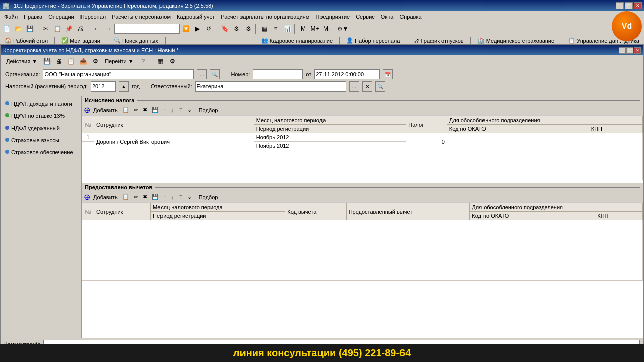  Describe the element at coordinates (57, 29) in the screenshot. I see `tb-copy: 📋` at that location.